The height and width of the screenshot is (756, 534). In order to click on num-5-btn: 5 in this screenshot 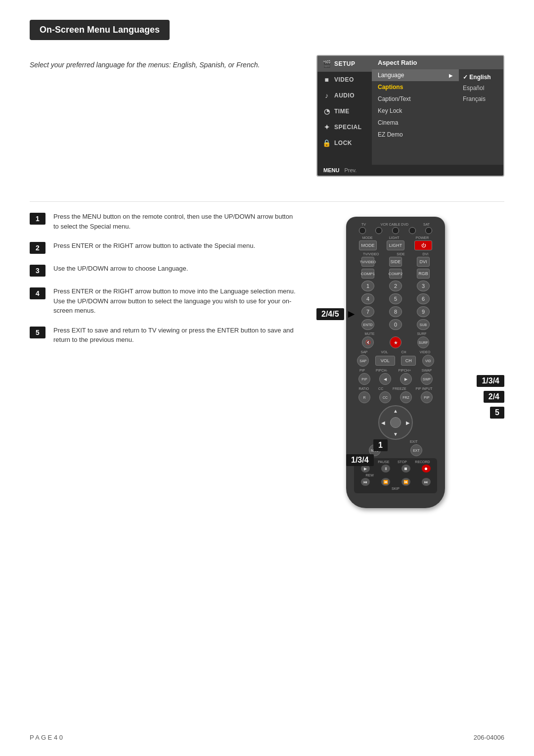, I will do `click(396, 299)`.